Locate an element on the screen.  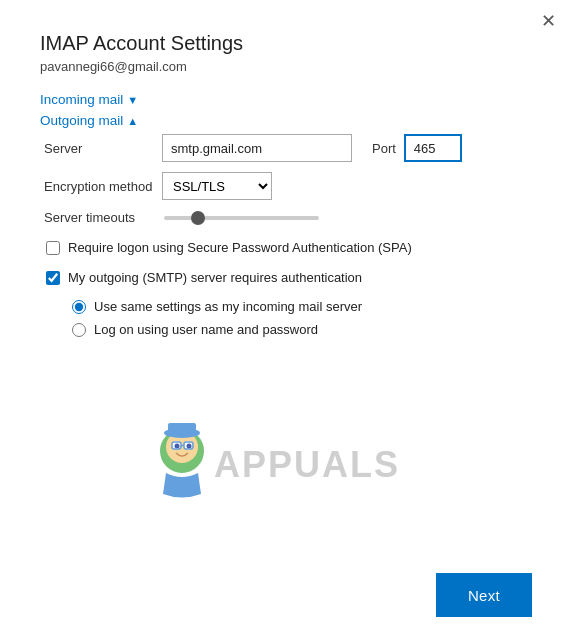
smtp-auth-checkbox is located at coordinates (53, 278).